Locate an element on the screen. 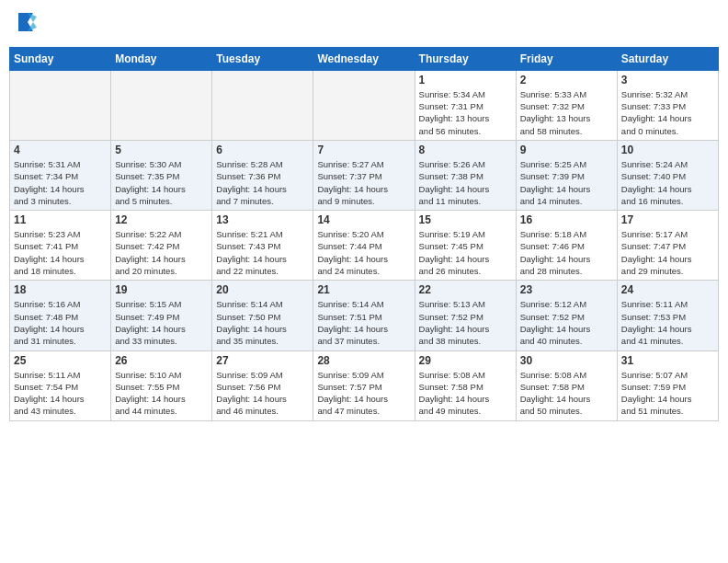  calendar-cell: 24Sunrise: 5:11 AMSunset: 7:53 PMDayligh… is located at coordinates (667, 316).